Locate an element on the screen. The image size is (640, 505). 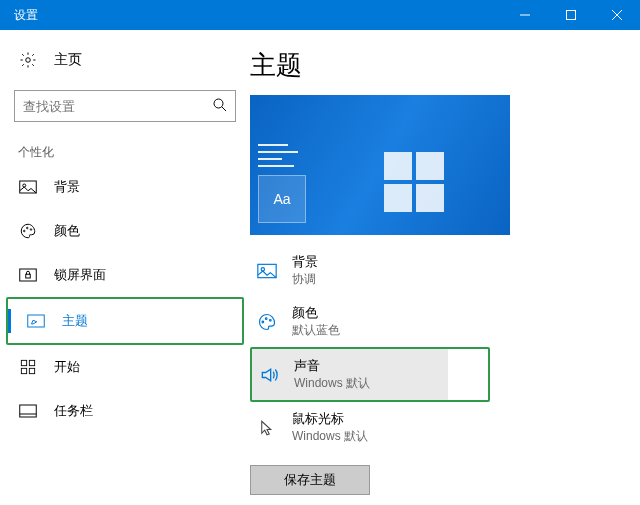
option-background: 背景 协调 is located at coordinates (355, 270).